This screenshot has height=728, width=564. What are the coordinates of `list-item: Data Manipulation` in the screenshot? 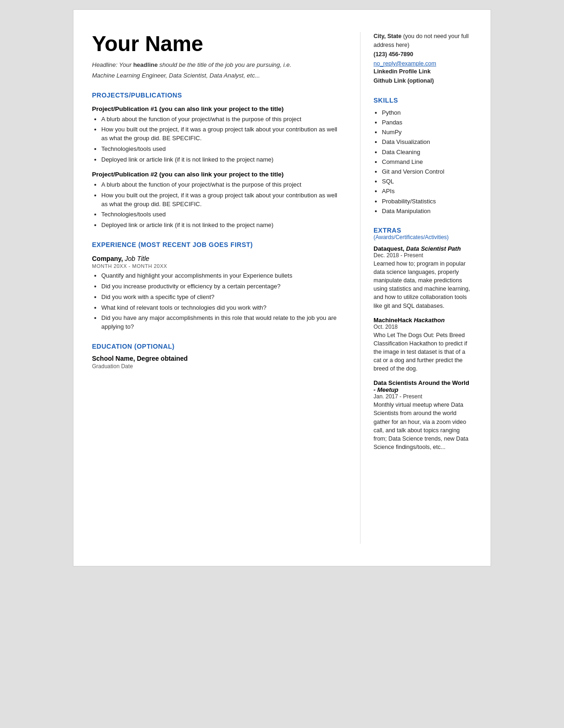 It's located at (427, 211).